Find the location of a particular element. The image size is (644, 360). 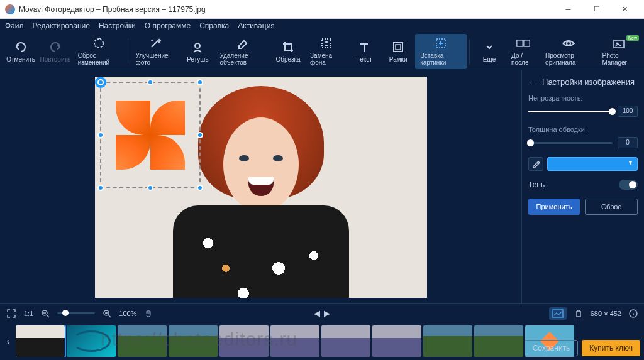

undo-button: Отменить is located at coordinates (21, 52).